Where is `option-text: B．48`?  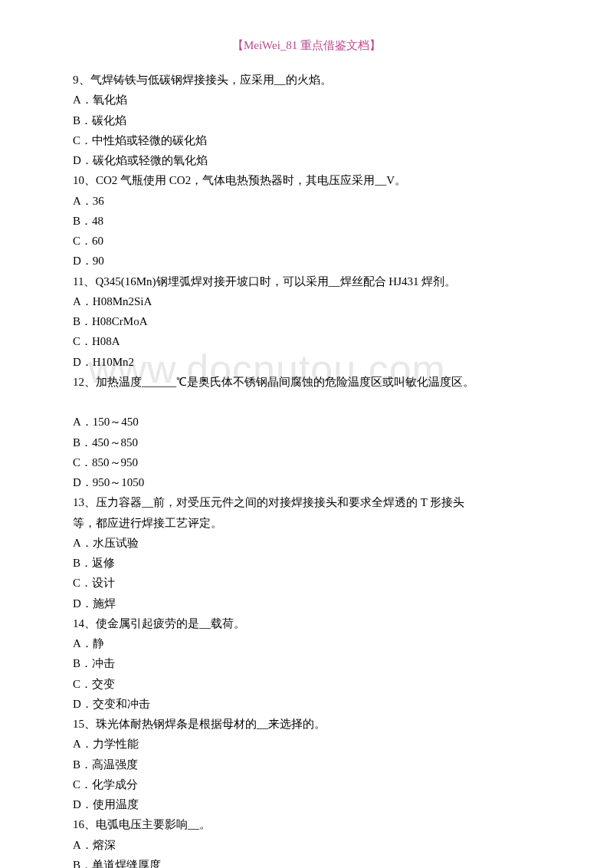 option-text: B．48 is located at coordinates (306, 221).